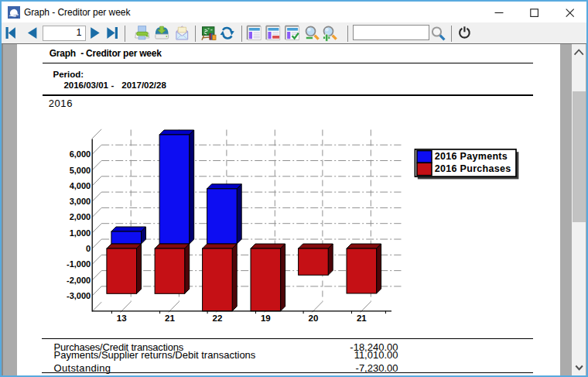  I want to click on svg-text: -3,000, so click(79, 296).